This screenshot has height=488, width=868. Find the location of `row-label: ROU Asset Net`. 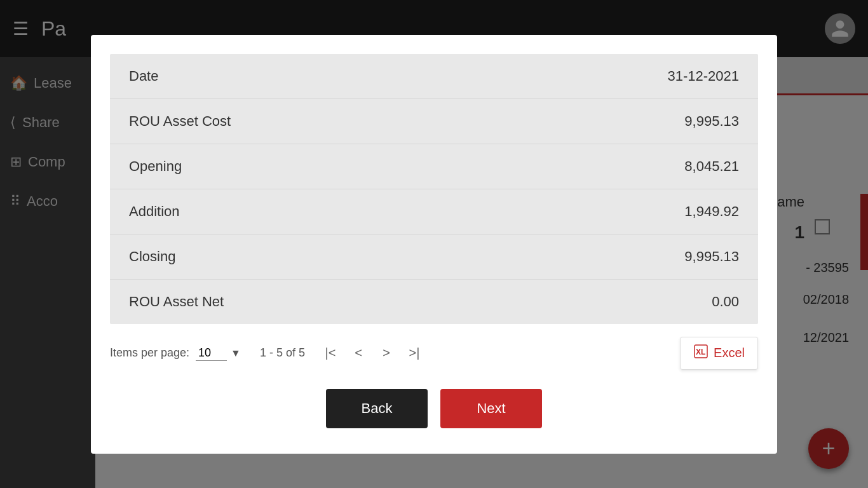

row-label: ROU Asset Net is located at coordinates (177, 302).